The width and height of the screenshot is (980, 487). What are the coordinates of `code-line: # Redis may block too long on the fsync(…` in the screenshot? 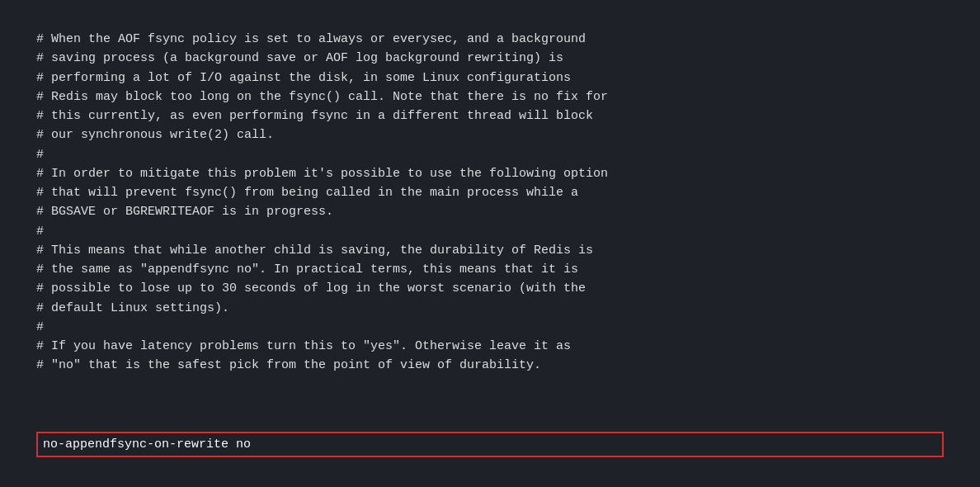 It's located at (490, 97).